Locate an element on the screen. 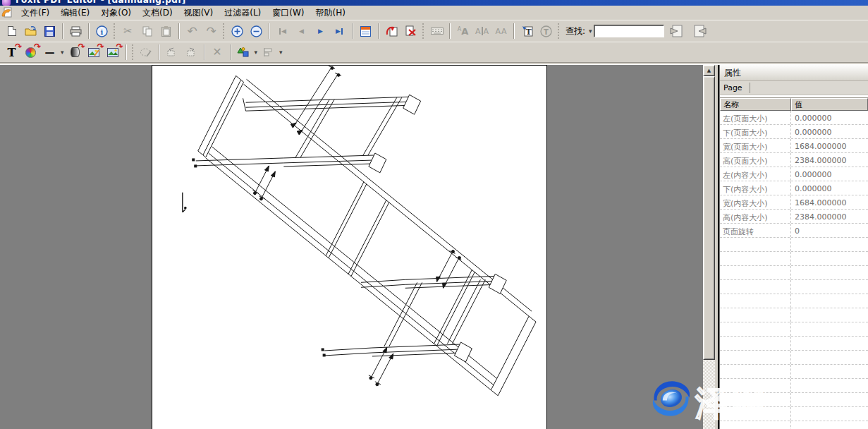 The height and width of the screenshot is (429, 868). properties-panel: 属性 Page 名称 值 左(页面大小)0.000000下(页面大小)0.000… is located at coordinates (794, 247).